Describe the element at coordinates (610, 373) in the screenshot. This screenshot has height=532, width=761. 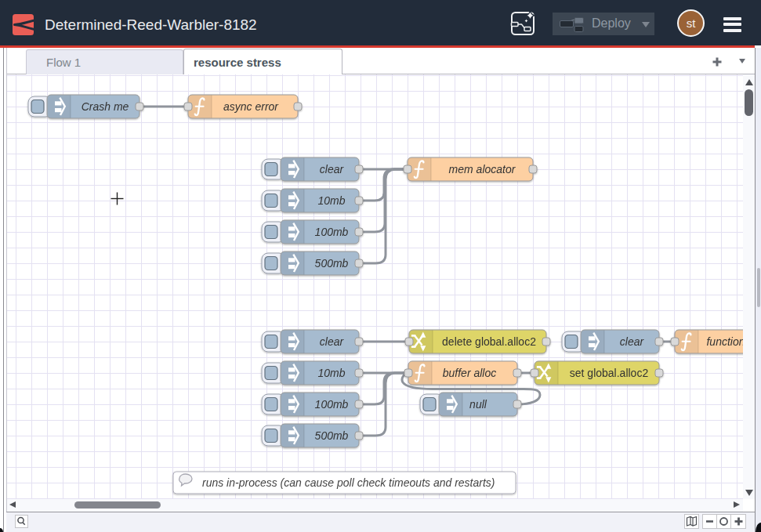
I see `svg-text: set global.alloc2` at that location.